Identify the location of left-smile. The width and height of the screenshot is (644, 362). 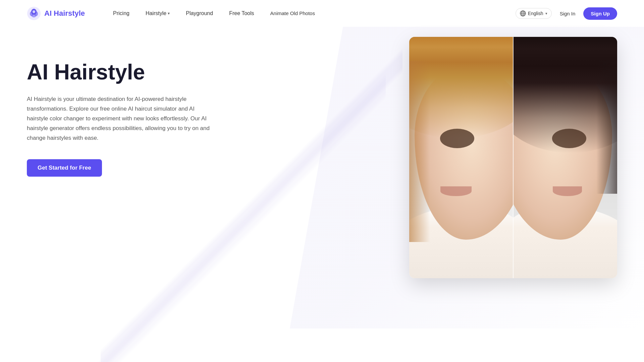
(456, 191).